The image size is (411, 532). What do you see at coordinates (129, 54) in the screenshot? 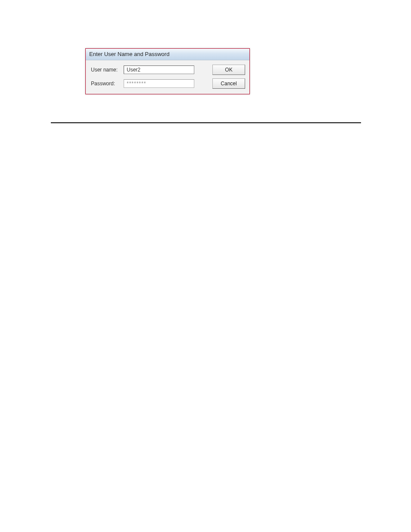
I see `dialog-title: Enter User Name and Password` at bounding box center [129, 54].